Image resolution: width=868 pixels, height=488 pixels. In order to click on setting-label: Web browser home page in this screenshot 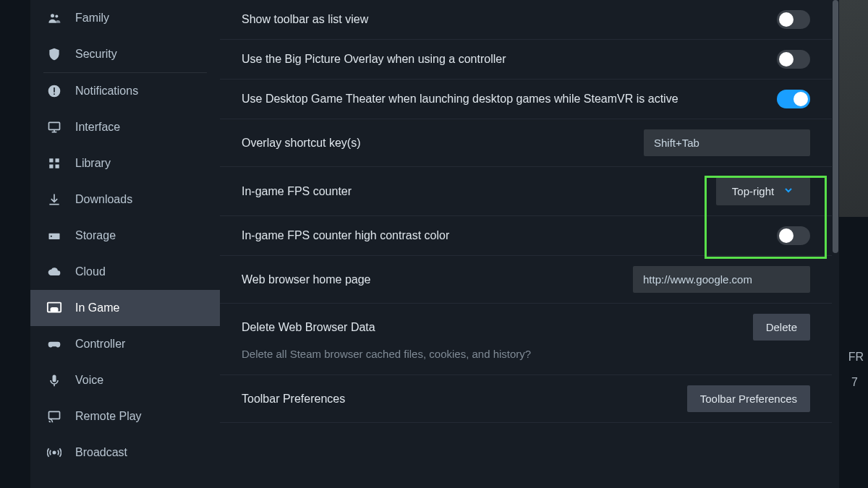, I will do `click(437, 280)`.